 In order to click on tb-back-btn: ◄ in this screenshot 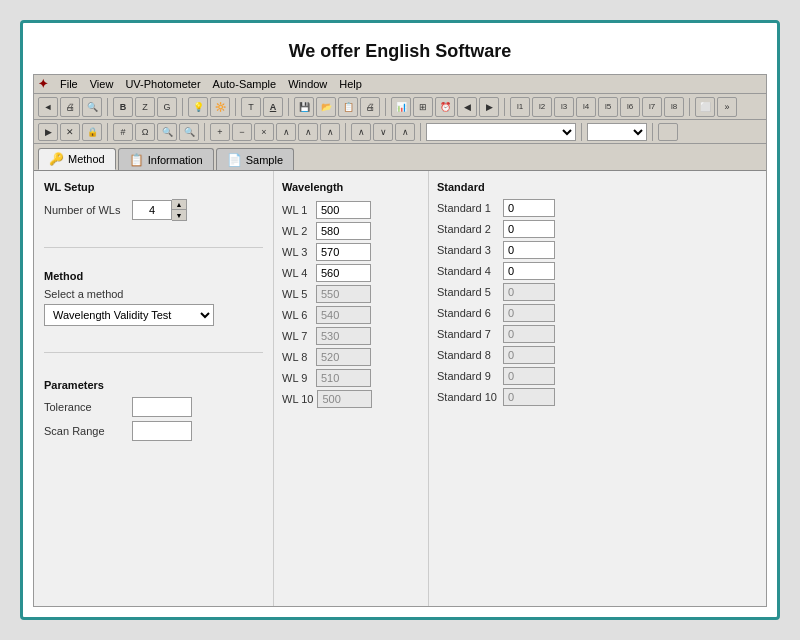, I will do `click(48, 107)`.